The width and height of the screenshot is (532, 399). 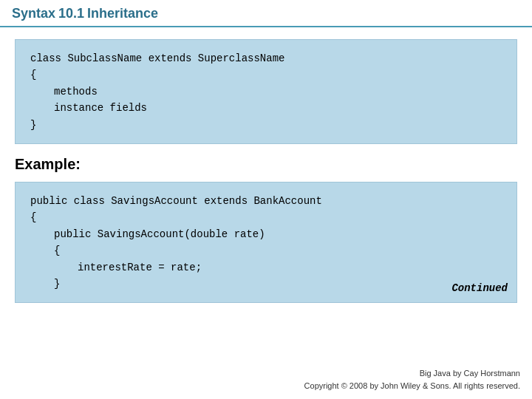 What do you see at coordinates (266, 108) in the screenshot?
I see `syntax-line-4: instance fields` at bounding box center [266, 108].